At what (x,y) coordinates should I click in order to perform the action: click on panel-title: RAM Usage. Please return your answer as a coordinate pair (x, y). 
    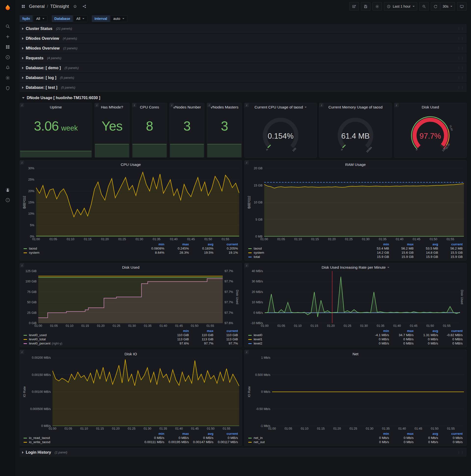
    Looking at the image, I should click on (355, 164).